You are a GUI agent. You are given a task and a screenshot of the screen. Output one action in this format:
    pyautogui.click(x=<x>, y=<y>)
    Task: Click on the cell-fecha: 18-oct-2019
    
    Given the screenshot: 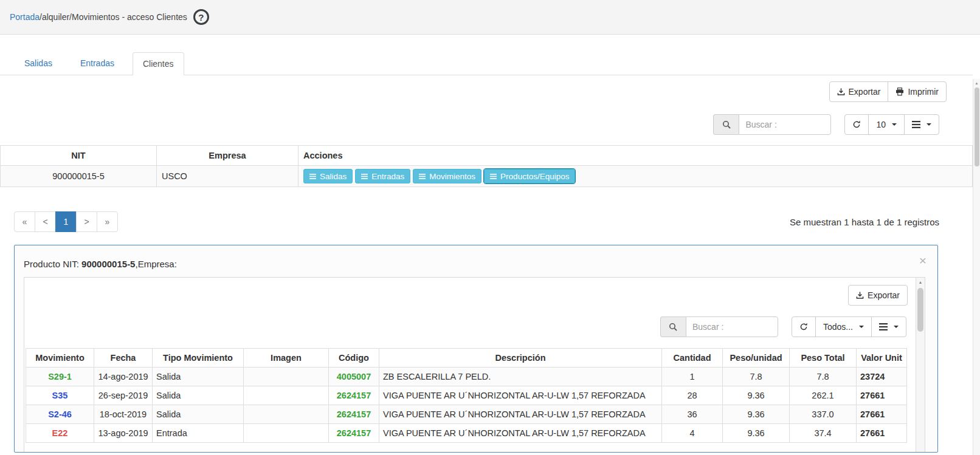 What is the action you would take?
    pyautogui.click(x=123, y=414)
    